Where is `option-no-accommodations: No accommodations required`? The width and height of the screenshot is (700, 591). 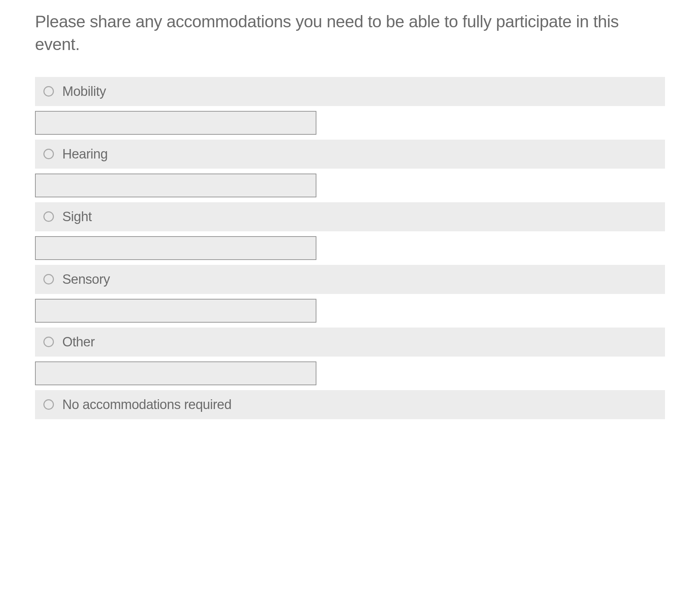
option-no-accommodations: No accommodations required is located at coordinates (350, 404).